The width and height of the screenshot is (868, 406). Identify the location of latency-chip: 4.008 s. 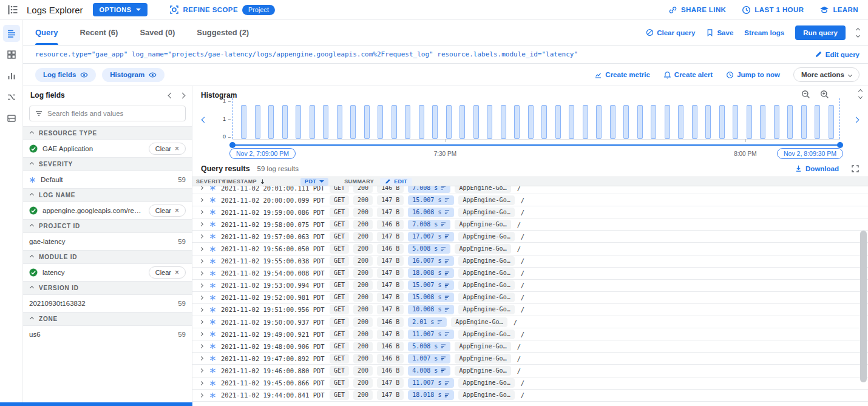
(429, 371).